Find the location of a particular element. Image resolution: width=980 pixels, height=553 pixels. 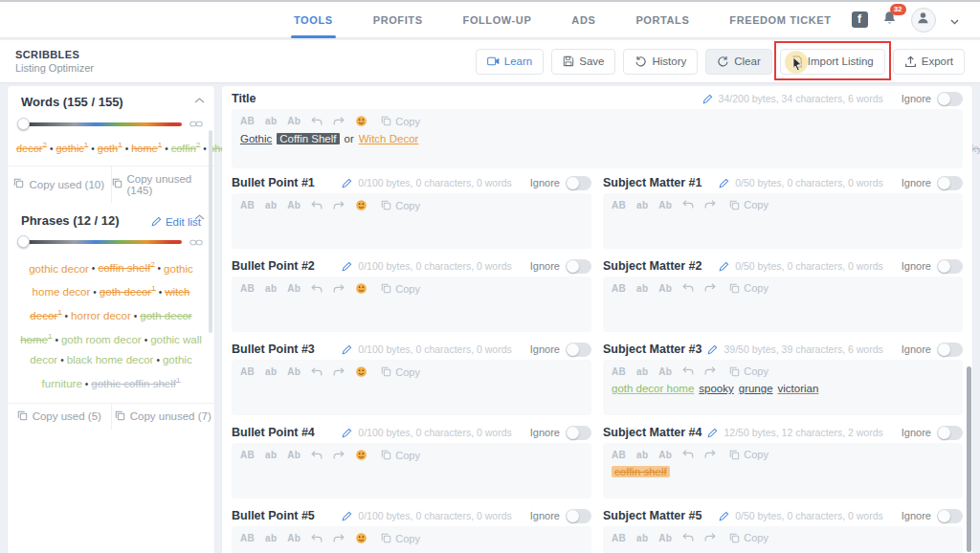

nav-tab-tools: TOOLS is located at coordinates (314, 20).